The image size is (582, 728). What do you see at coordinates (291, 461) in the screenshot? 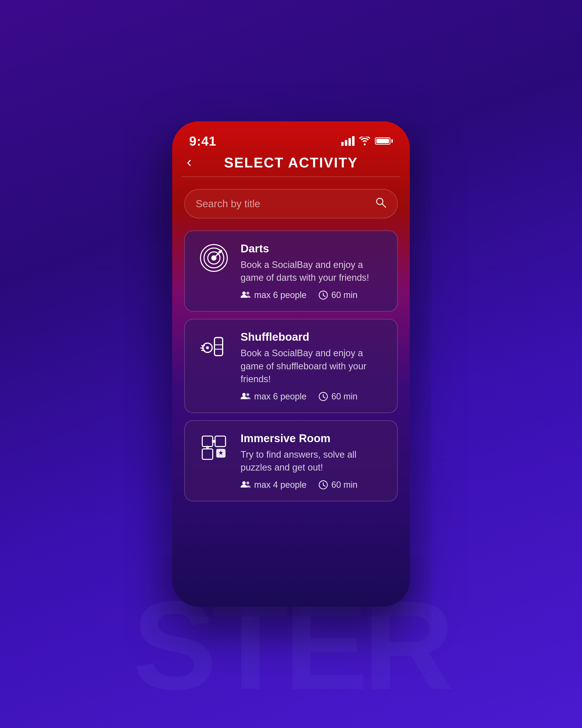
I see `activity-card-immersive-room: Immersive Room Try to find answers, solv…` at bounding box center [291, 461].